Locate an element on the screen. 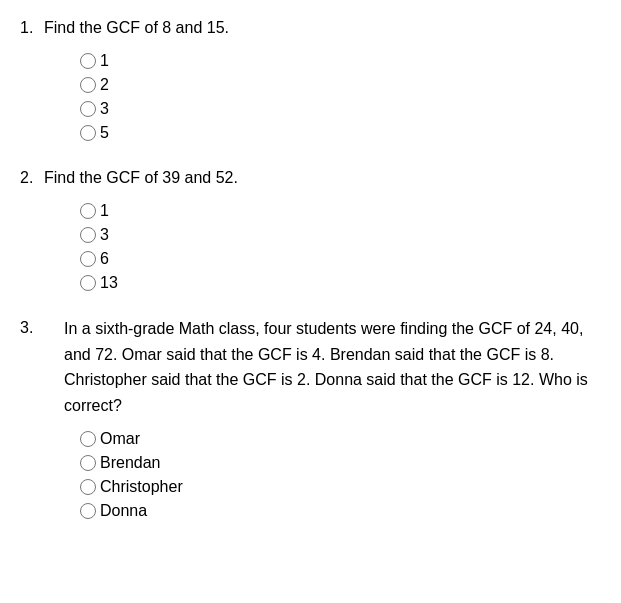 The width and height of the screenshot is (621, 603). question-3-body: In a sixth-grade Math class, four studen… is located at coordinates (332, 367).